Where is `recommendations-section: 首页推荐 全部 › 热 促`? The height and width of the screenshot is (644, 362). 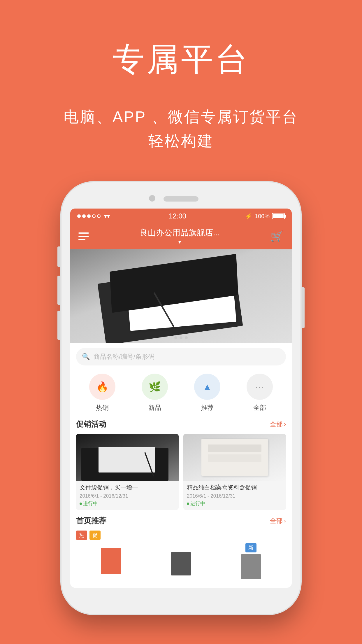 recommendations-section: 首页推荐 全部 › 热 促 is located at coordinates (181, 548).